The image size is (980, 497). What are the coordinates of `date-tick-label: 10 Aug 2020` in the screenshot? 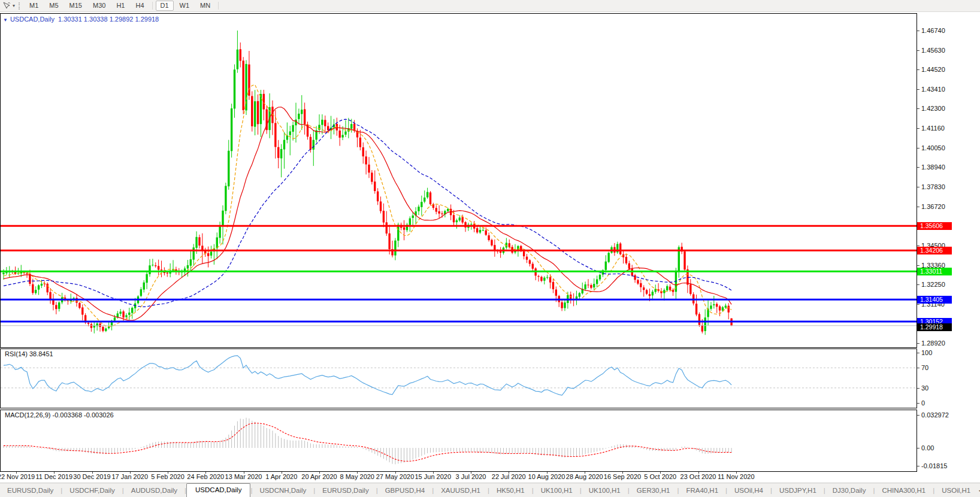 It's located at (547, 477).